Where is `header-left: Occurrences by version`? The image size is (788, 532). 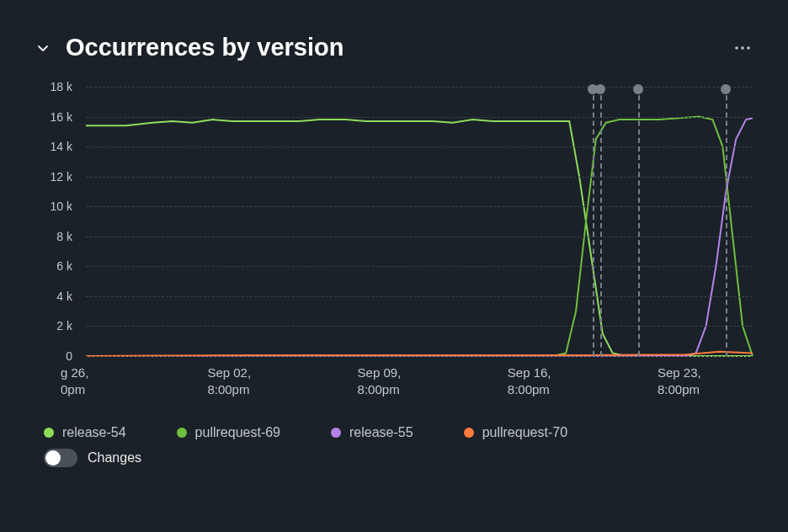 header-left: Occurrences by version is located at coordinates (189, 47).